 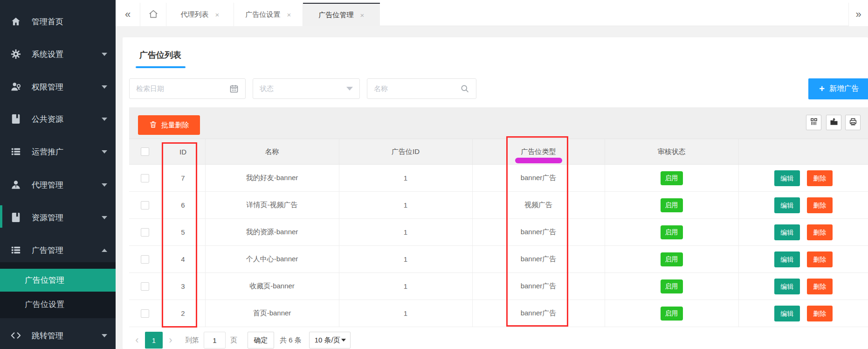 I want to click on tab-label: 代理列表, so click(x=195, y=15).